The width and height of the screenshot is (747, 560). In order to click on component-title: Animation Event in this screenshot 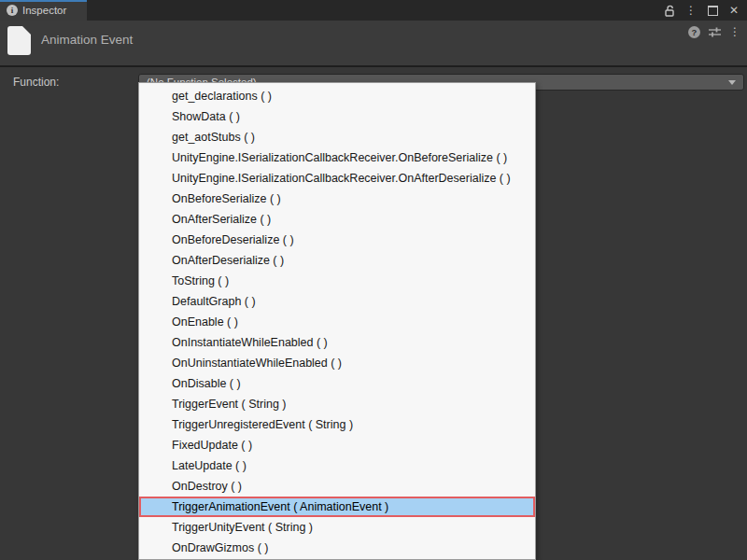, I will do `click(87, 39)`.